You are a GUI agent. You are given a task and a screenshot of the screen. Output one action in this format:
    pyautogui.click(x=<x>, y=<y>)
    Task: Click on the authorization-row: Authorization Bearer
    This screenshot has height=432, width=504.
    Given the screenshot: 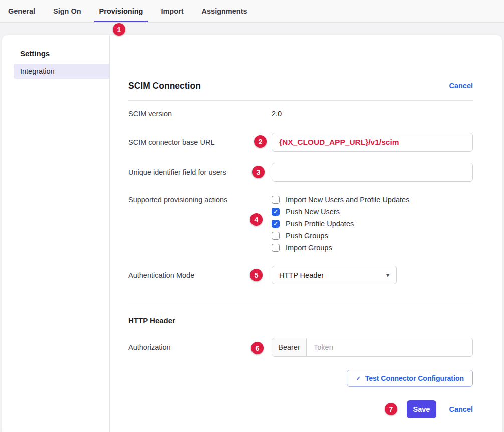 What is the action you would take?
    pyautogui.click(x=301, y=347)
    